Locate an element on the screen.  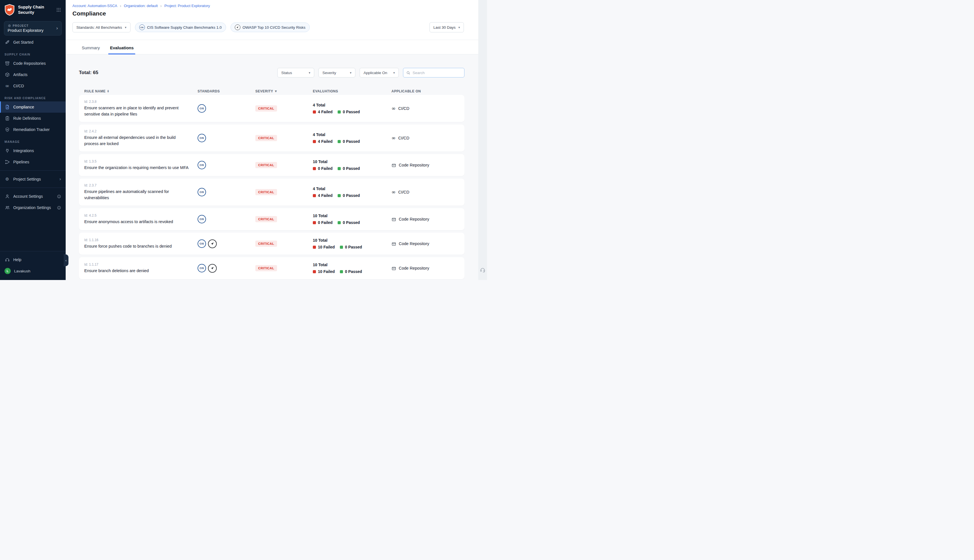
sidebar-item-project-settings: ⚙ Project Settings › is located at coordinates (33, 179).